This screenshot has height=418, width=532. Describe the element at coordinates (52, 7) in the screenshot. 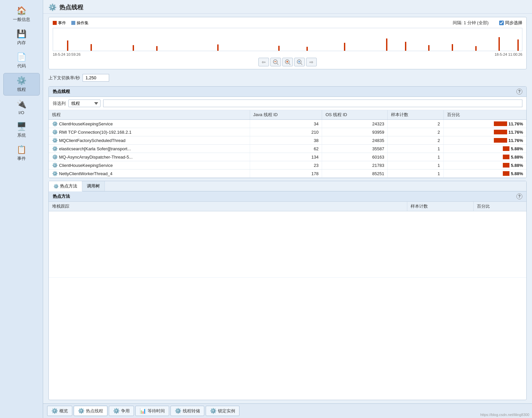

I see `page-title-icon: ⚙️` at that location.